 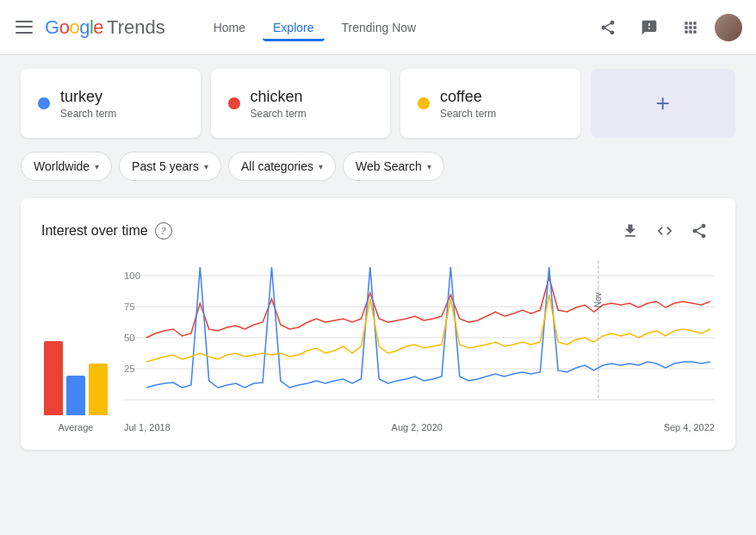 What do you see at coordinates (378, 231) in the screenshot?
I see `chart-header: Interest over time ?` at bounding box center [378, 231].